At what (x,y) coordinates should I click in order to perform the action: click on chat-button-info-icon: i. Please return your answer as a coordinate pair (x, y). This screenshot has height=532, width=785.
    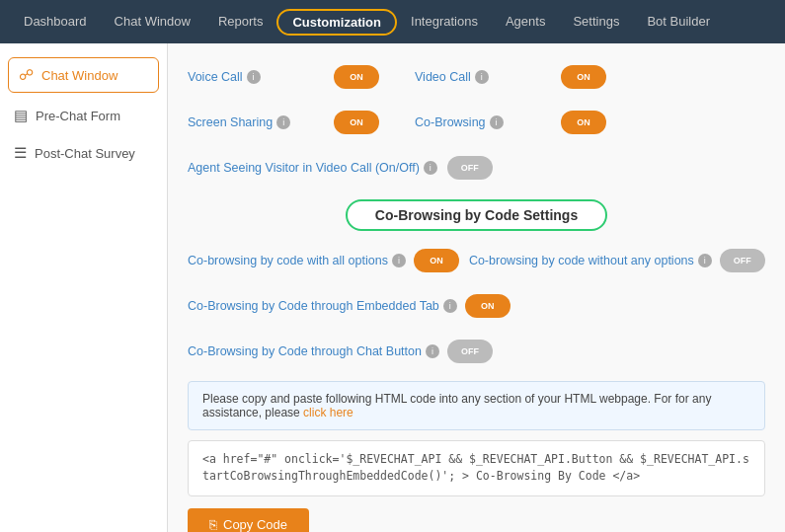
    Looking at the image, I should click on (432, 351).